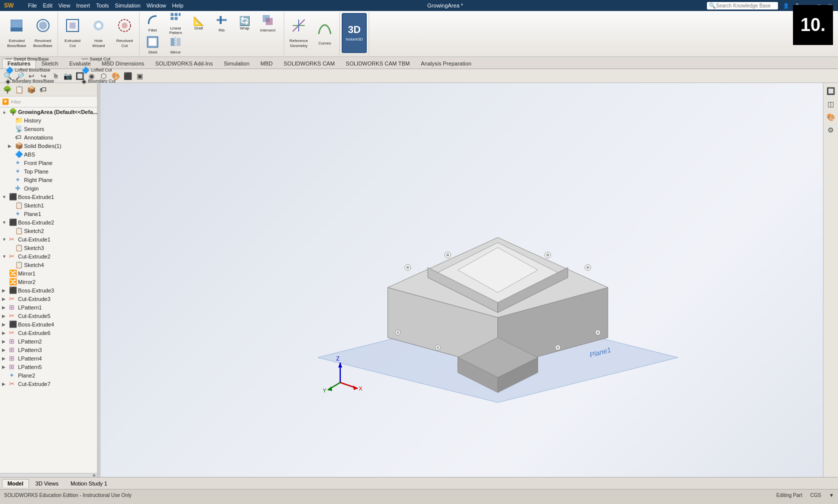  Describe the element at coordinates (31, 90) in the screenshot. I see `configuration-manager-icon: 📦` at that location.